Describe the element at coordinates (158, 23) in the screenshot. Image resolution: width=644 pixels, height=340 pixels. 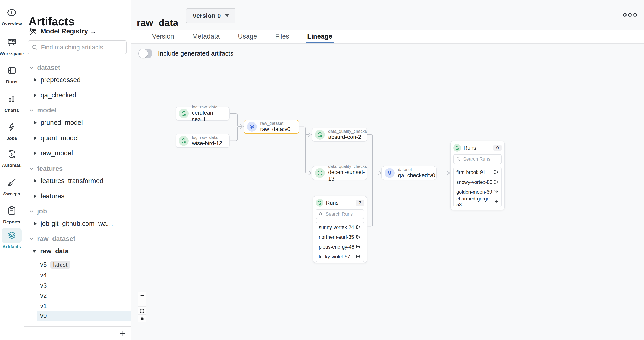
I see `artifact-title: raw_data` at that location.